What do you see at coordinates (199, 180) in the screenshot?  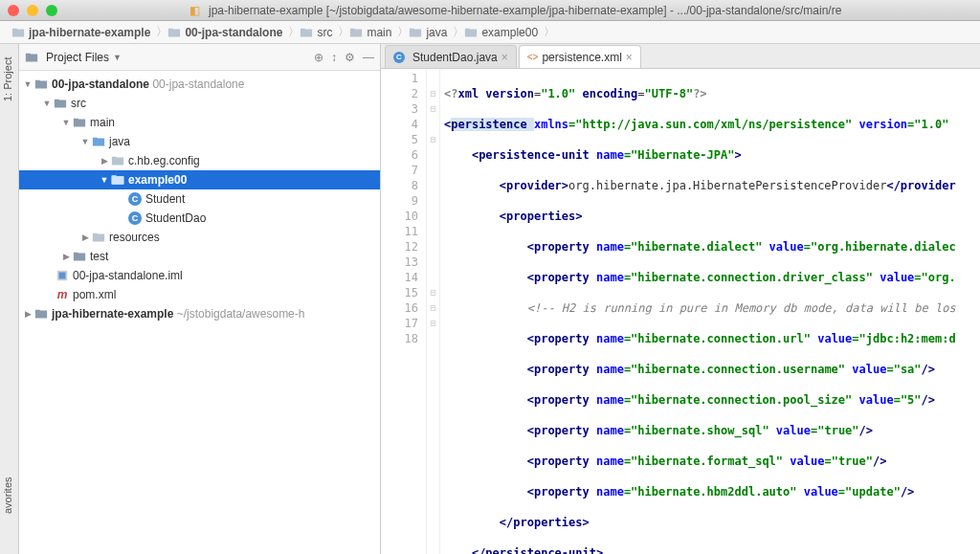 I see `tree-row-pkg-example00: ▼example00` at bounding box center [199, 180].